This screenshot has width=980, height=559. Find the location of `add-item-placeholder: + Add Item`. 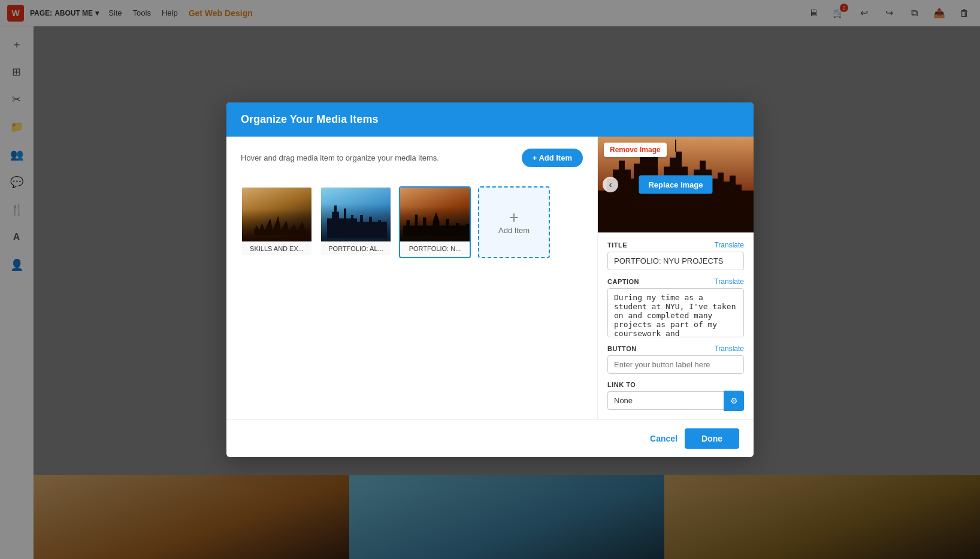

add-item-placeholder: + Add Item is located at coordinates (514, 222).